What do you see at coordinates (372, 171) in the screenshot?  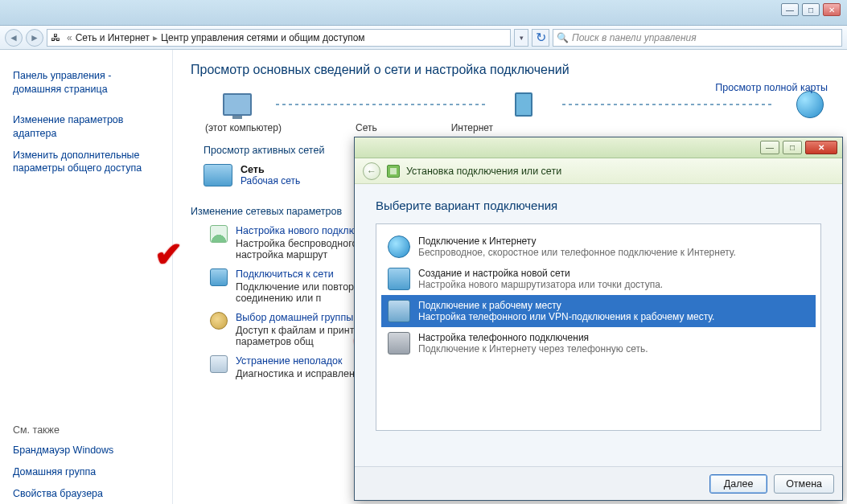 I see `dialog-back-button: ←` at bounding box center [372, 171].